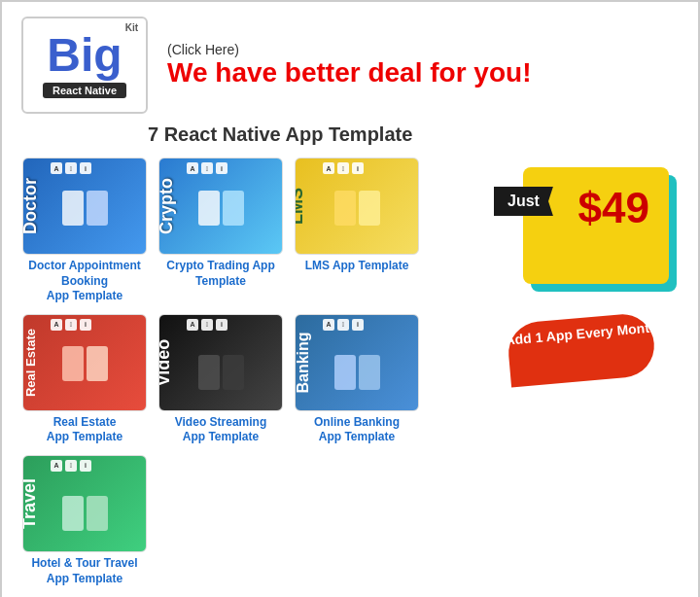 This screenshot has height=597, width=700. What do you see at coordinates (85, 206) in the screenshot?
I see `thumb-doctor: A  i` at bounding box center [85, 206].